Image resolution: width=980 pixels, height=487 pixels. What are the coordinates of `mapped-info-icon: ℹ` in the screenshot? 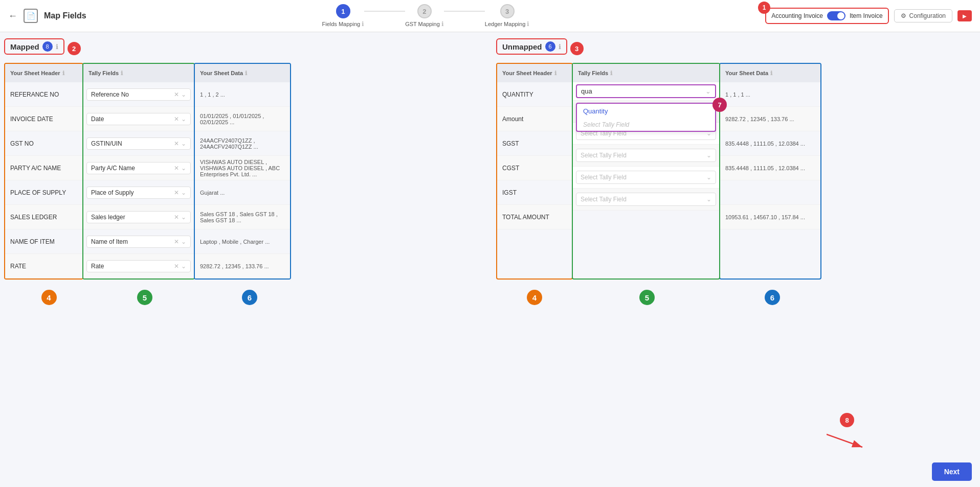 It's located at (57, 47).